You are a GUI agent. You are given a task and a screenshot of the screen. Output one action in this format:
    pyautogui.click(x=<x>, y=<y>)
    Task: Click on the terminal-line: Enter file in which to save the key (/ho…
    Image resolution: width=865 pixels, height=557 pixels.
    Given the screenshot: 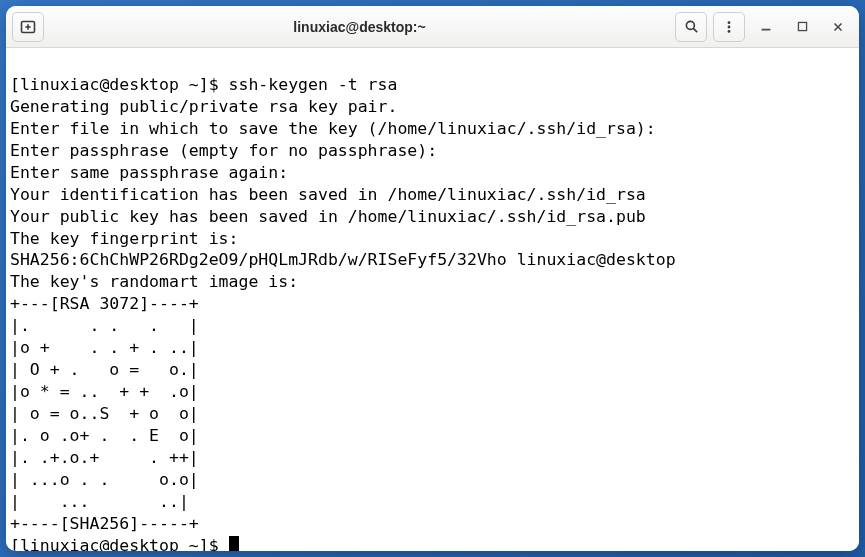 What is the action you would take?
    pyautogui.click(x=333, y=128)
    